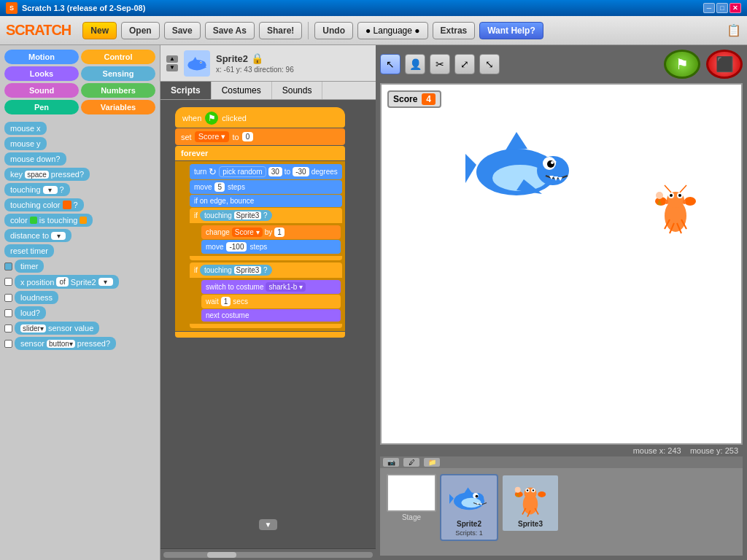  What do you see at coordinates (57, 328) in the screenshot?
I see `slider-block: slider▾ sensor value` at bounding box center [57, 328].